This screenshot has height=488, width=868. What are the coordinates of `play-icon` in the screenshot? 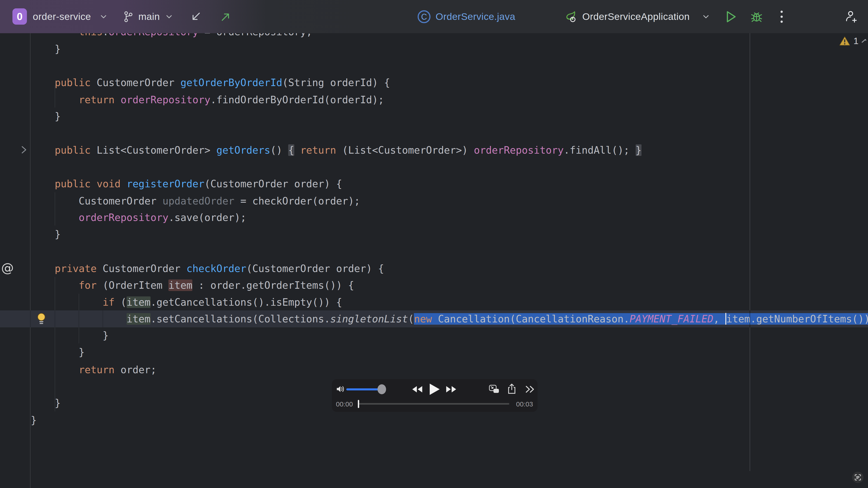 It's located at (731, 17).